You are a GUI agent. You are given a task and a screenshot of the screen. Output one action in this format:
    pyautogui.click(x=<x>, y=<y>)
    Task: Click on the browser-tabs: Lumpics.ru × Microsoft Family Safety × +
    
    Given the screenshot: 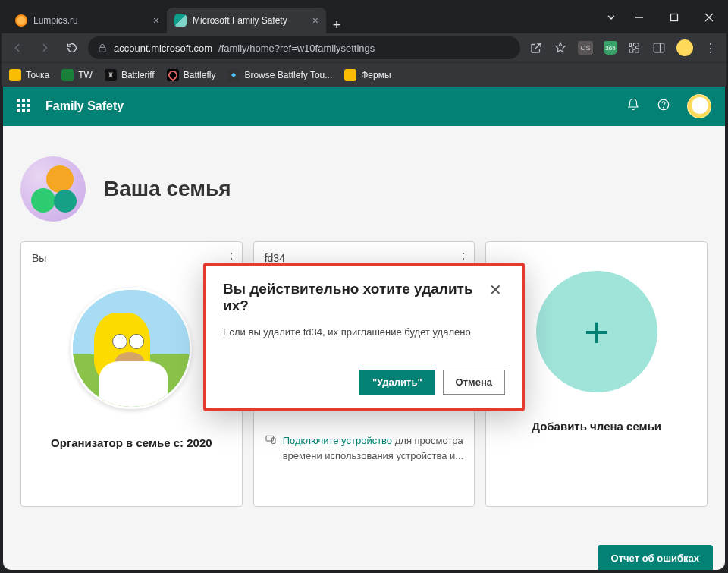 What is the action you would take?
    pyautogui.click(x=301, y=17)
    